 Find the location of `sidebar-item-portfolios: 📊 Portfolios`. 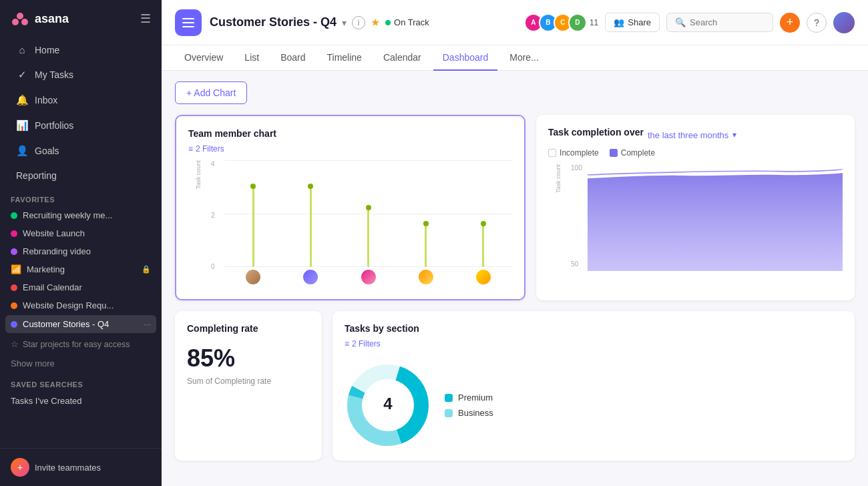

sidebar-item-portfolios: 📊 Portfolios is located at coordinates (81, 126).